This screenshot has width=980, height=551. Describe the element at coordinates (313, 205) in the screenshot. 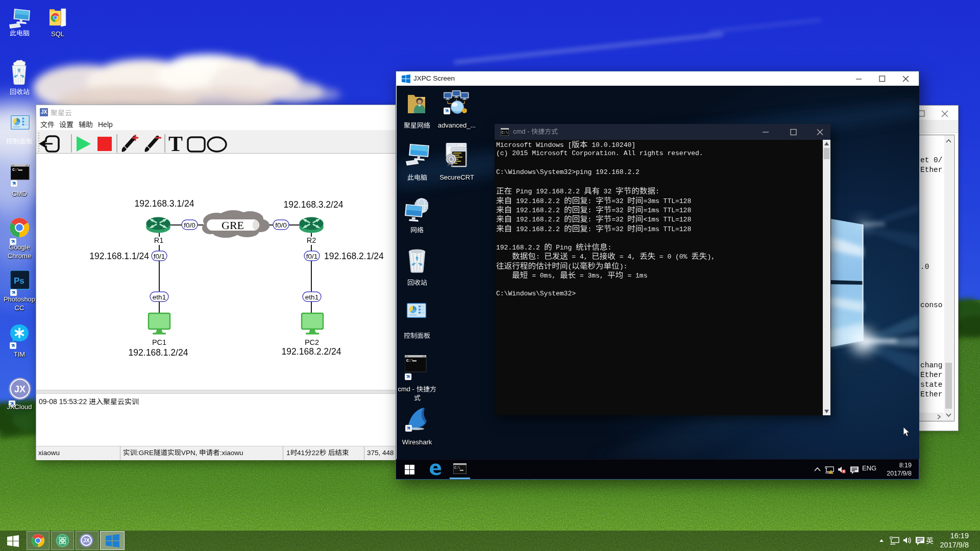

I see `svg-text: 192.168.3.2/24` at that location.